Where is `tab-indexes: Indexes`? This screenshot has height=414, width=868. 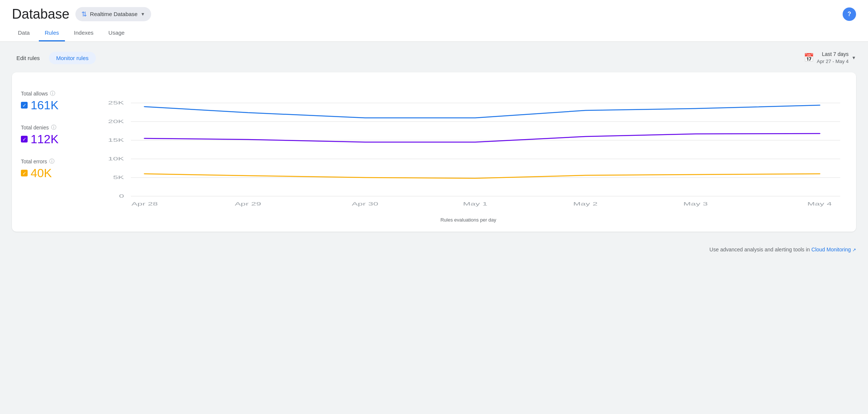
tab-indexes: Indexes is located at coordinates (84, 33).